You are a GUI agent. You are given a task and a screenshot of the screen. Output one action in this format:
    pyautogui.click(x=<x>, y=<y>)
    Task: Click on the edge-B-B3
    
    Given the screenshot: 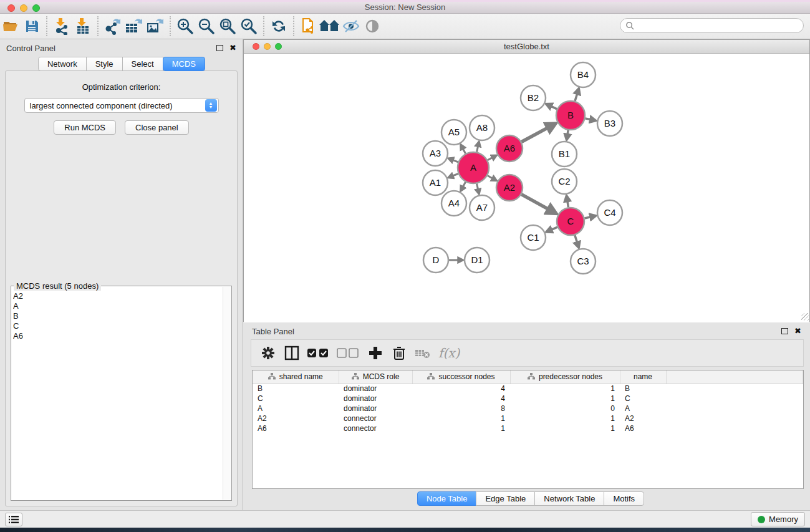 What is the action you would take?
    pyautogui.click(x=589, y=119)
    